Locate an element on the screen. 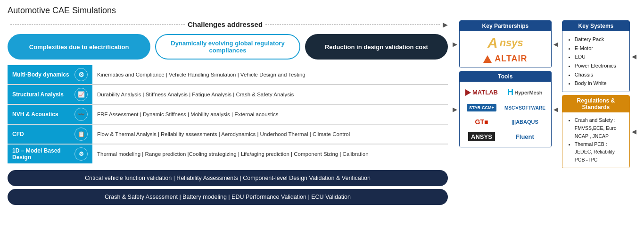  banner-1: Critical vehicle function validation | R… is located at coordinates (228, 178).